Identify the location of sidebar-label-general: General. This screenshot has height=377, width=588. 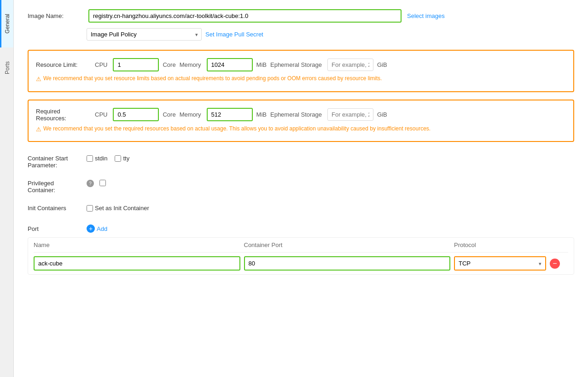
(7, 24).